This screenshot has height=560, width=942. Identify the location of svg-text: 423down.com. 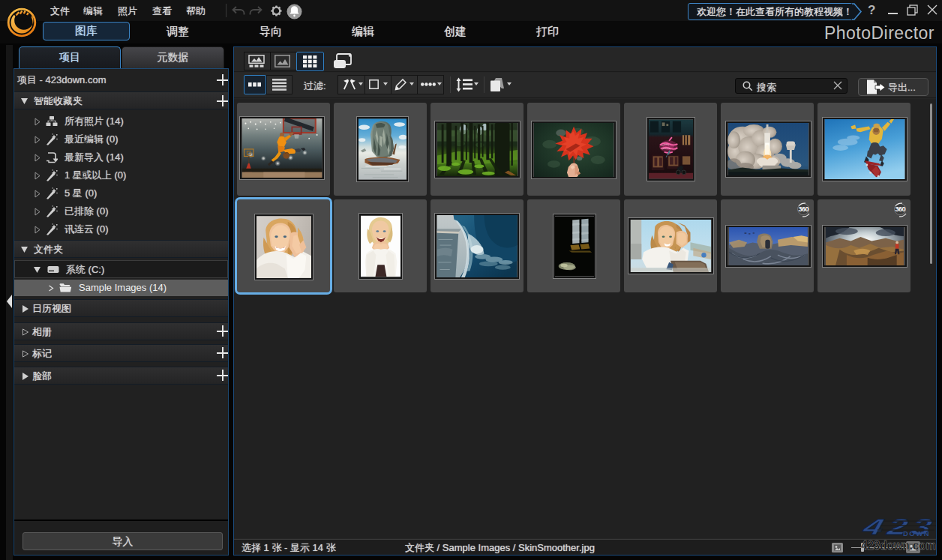
(898, 546).